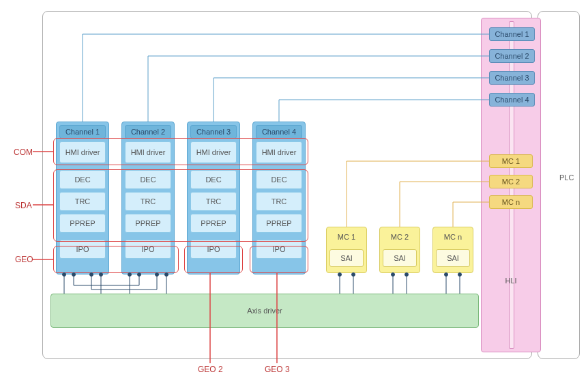 The height and width of the screenshot is (381, 588). Describe the element at coordinates (210, 369) in the screenshot. I see `geo2-label: GEO 2` at that location.